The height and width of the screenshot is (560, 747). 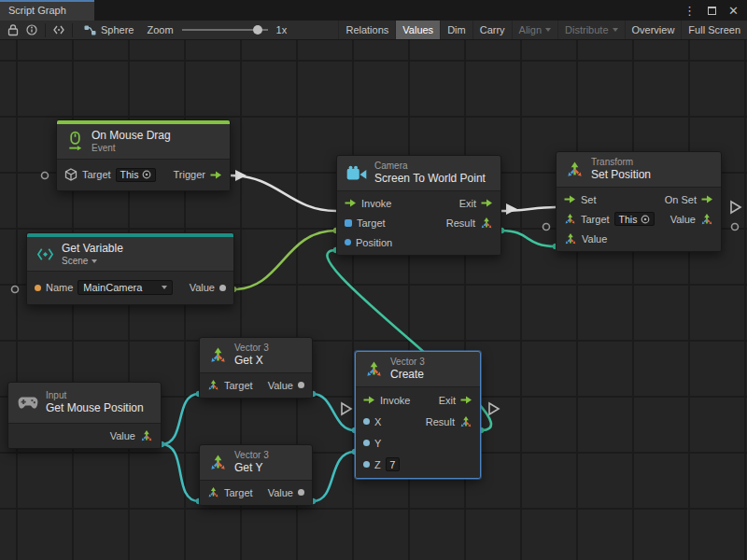 What do you see at coordinates (417, 30) in the screenshot?
I see `values-button: Values` at bounding box center [417, 30].